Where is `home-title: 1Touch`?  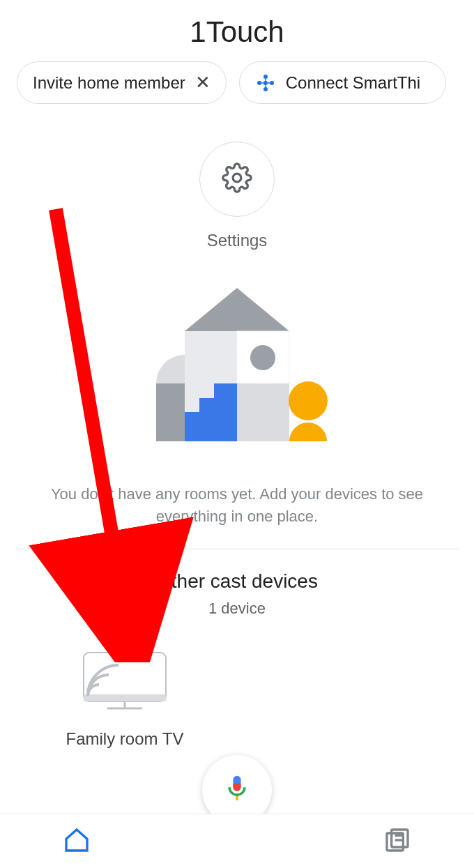 home-title: 1Touch is located at coordinates (237, 31).